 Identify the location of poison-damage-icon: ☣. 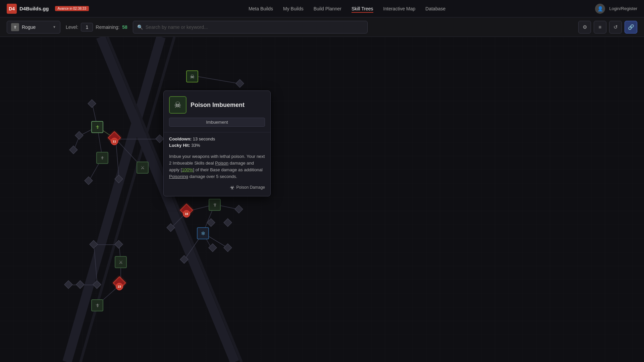
(232, 188).